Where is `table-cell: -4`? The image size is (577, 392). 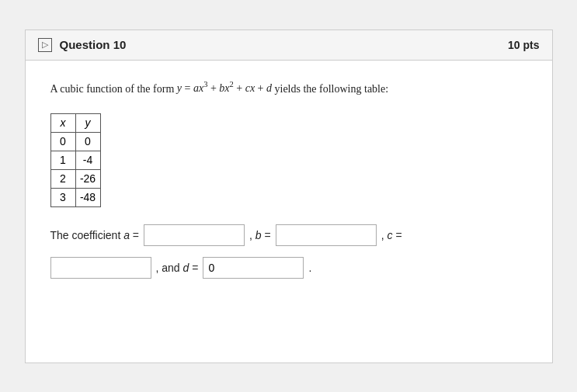
table-cell: -4 is located at coordinates (88, 160).